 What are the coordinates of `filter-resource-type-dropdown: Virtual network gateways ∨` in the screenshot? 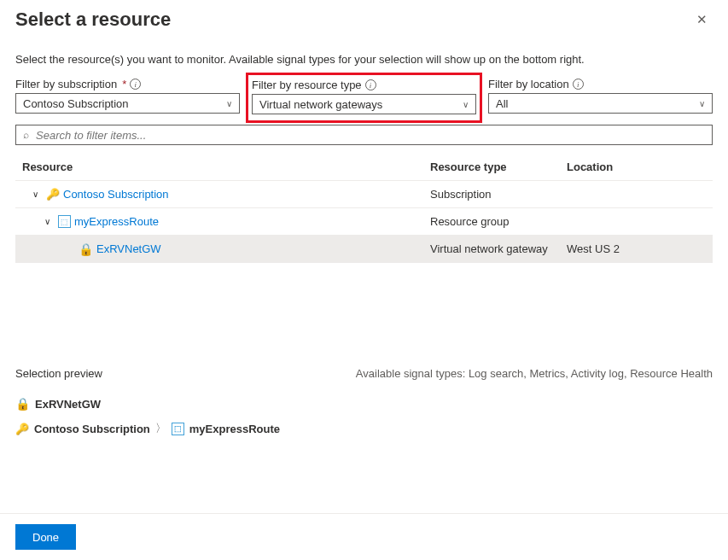 It's located at (364, 104).